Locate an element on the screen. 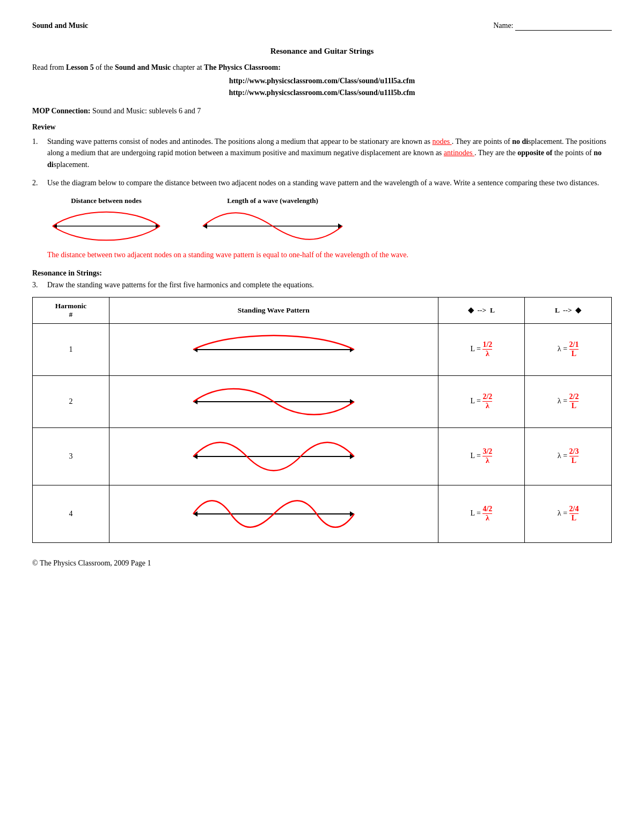 Image resolution: width=644 pixels, height=834 pixels. diagram-right: Length of a wave (wavelength) is located at coordinates (273, 221).